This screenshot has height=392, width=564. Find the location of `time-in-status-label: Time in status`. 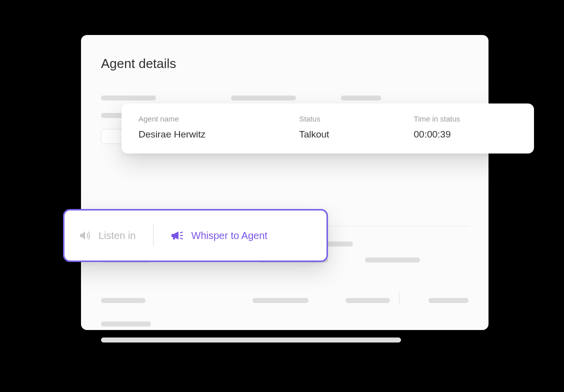

time-in-status-label: Time in status is located at coordinates (466, 119).